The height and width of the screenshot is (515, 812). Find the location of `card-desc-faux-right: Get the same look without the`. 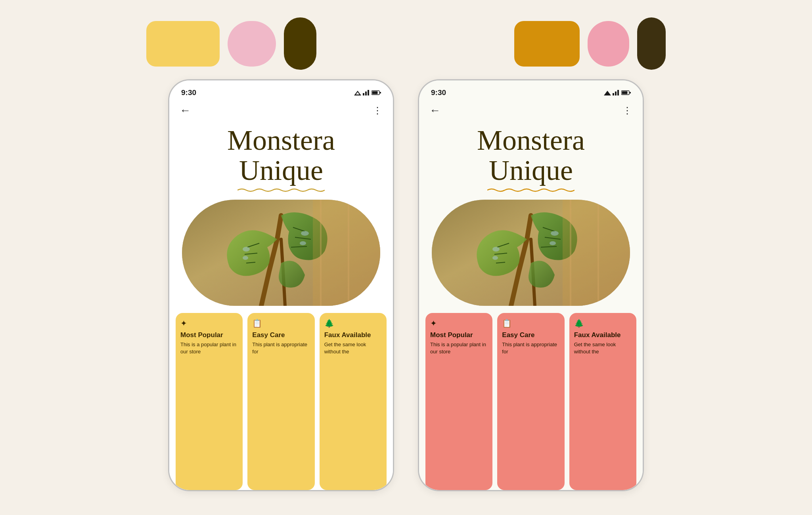

card-desc-faux-right: Get the same look without the is located at coordinates (603, 348).